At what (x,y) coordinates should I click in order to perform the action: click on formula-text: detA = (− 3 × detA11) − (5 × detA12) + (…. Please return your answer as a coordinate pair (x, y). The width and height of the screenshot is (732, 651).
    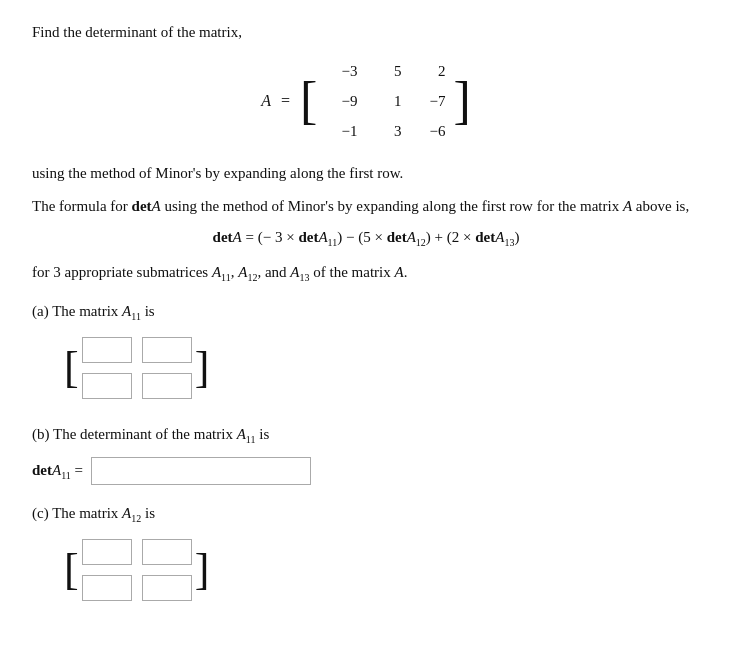
    Looking at the image, I should click on (366, 238).